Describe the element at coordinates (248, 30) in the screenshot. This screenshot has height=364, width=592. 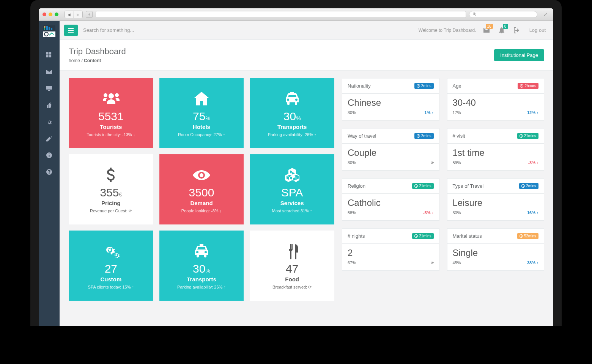
I see `search-input` at that location.